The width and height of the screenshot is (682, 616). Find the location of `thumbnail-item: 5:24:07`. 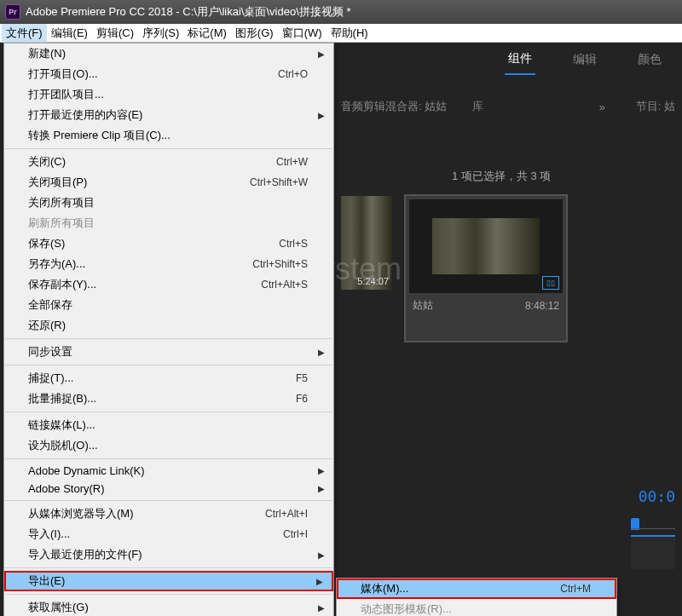

thumbnail-item: 5:24:07 is located at coordinates (367, 268).